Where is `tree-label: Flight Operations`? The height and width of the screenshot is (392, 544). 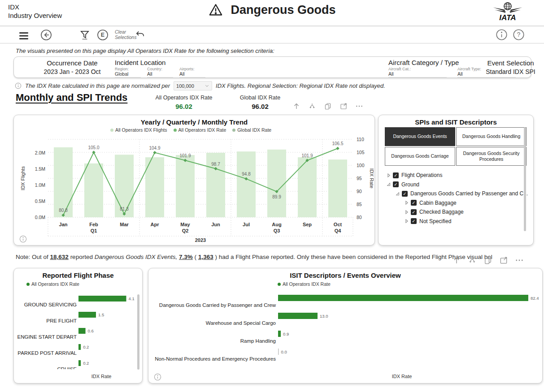 tree-label: Flight Operations is located at coordinates (422, 175).